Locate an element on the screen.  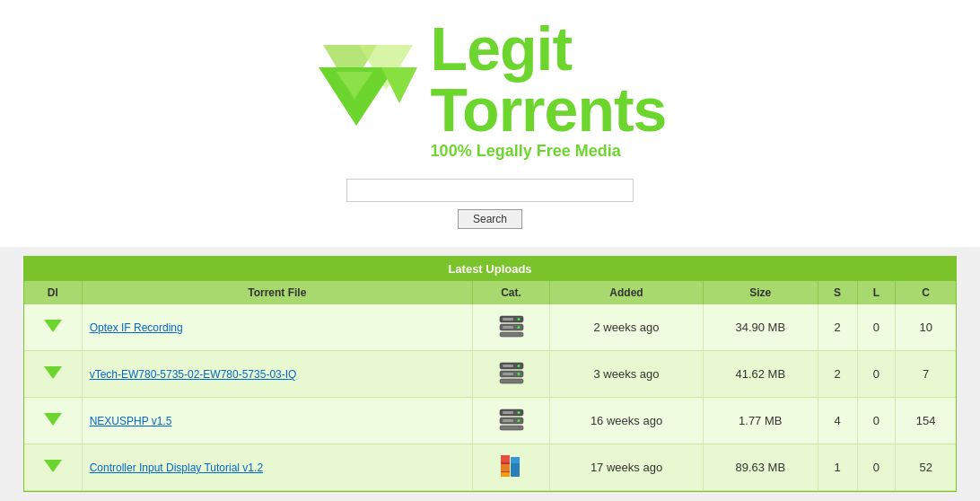
added-cell: 16 weeks ago is located at coordinates (626, 421).